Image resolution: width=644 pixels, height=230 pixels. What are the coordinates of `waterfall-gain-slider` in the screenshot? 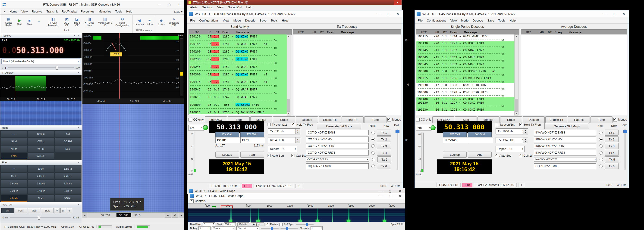 It's located at (270, 228).